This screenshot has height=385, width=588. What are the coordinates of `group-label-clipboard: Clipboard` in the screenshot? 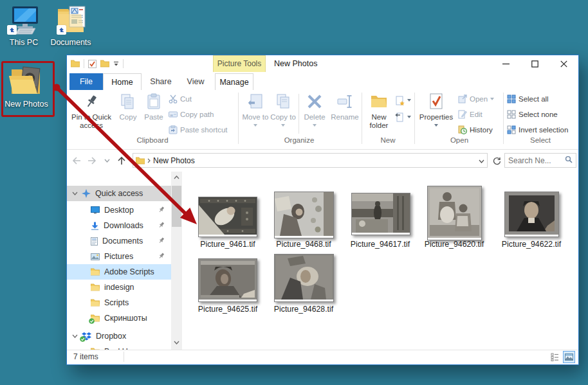 It's located at (152, 141).